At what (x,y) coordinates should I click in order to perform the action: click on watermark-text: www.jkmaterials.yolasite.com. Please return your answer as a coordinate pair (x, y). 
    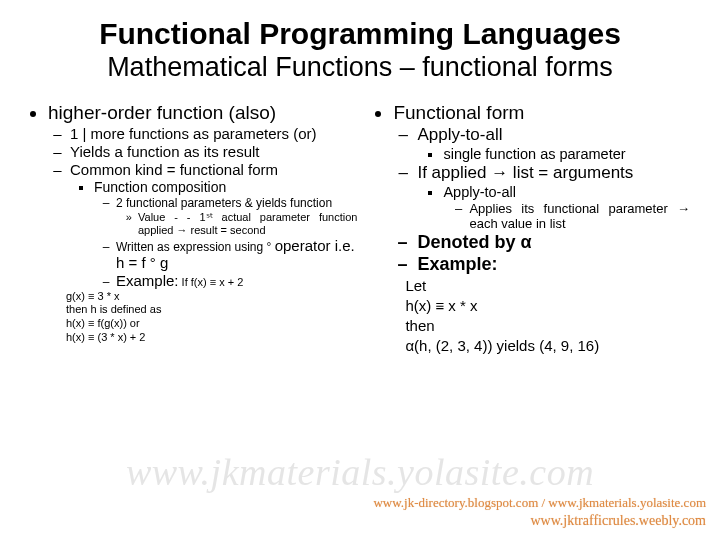
    Looking at the image, I should click on (360, 472).